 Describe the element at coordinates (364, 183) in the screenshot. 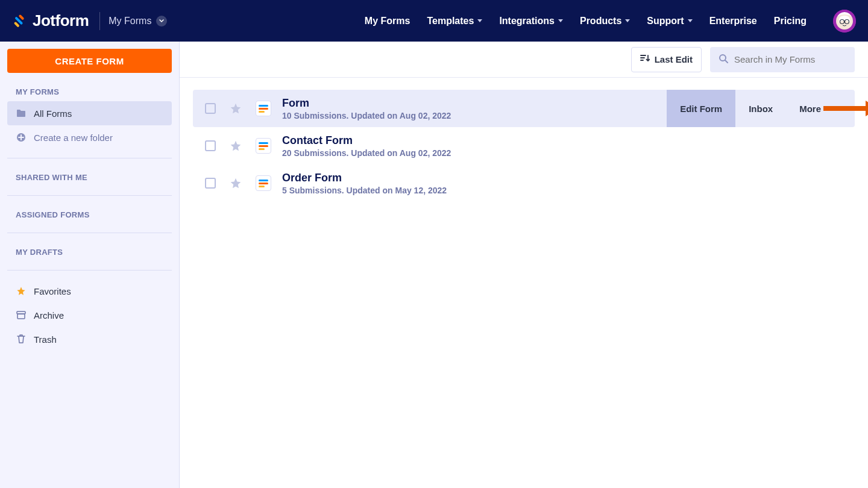

I see `form-texts: Order Form 5 Submissions. Updated on May…` at that location.